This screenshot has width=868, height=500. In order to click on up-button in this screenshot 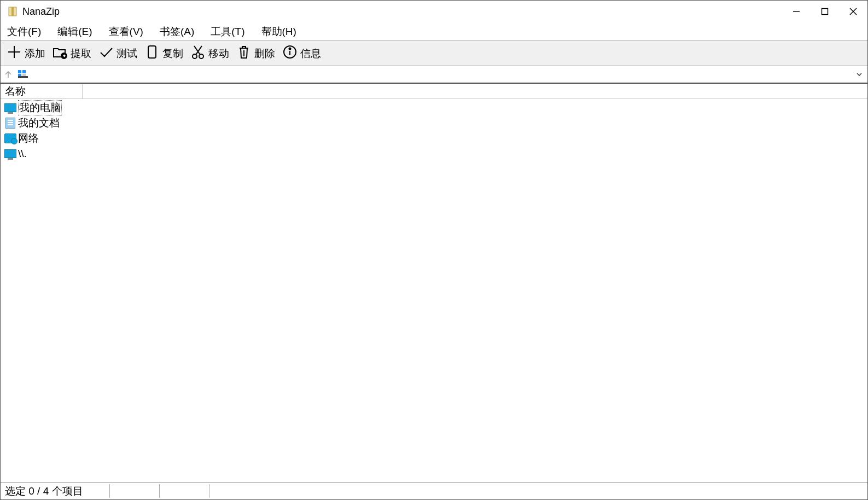, I will do `click(8, 74)`.